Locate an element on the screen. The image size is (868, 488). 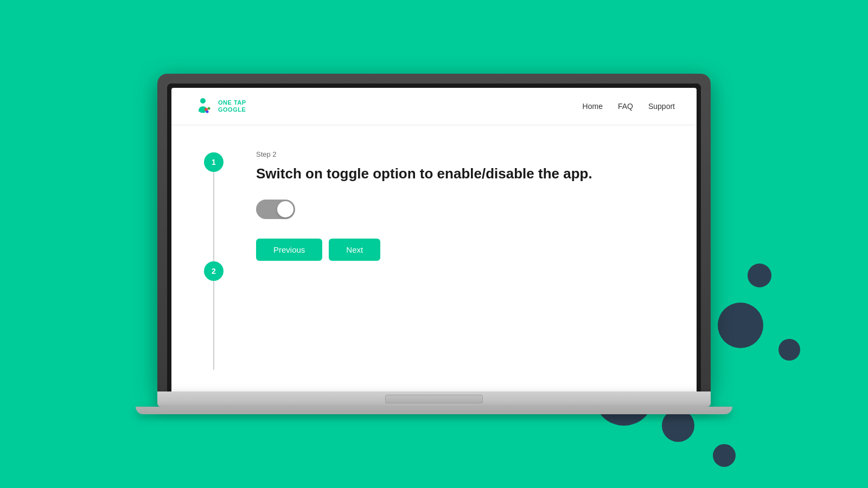
steps-sidebar: 1 2 is located at coordinates (214, 258).